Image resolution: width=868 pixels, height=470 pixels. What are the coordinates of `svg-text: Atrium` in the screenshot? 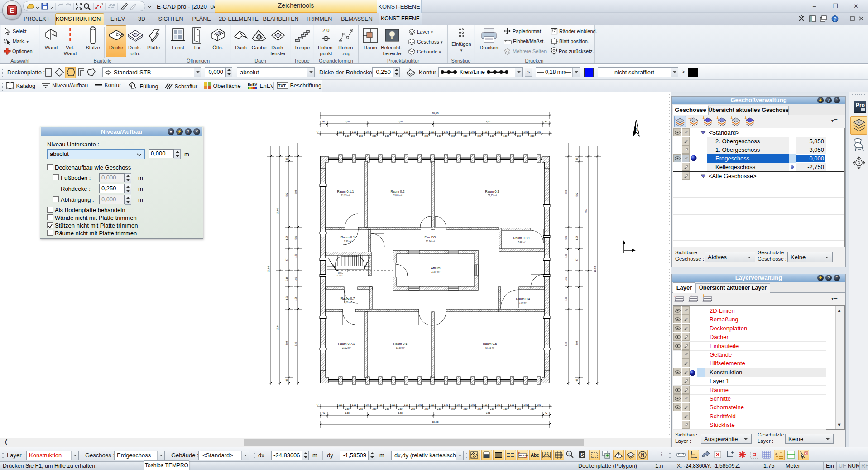 It's located at (436, 268).